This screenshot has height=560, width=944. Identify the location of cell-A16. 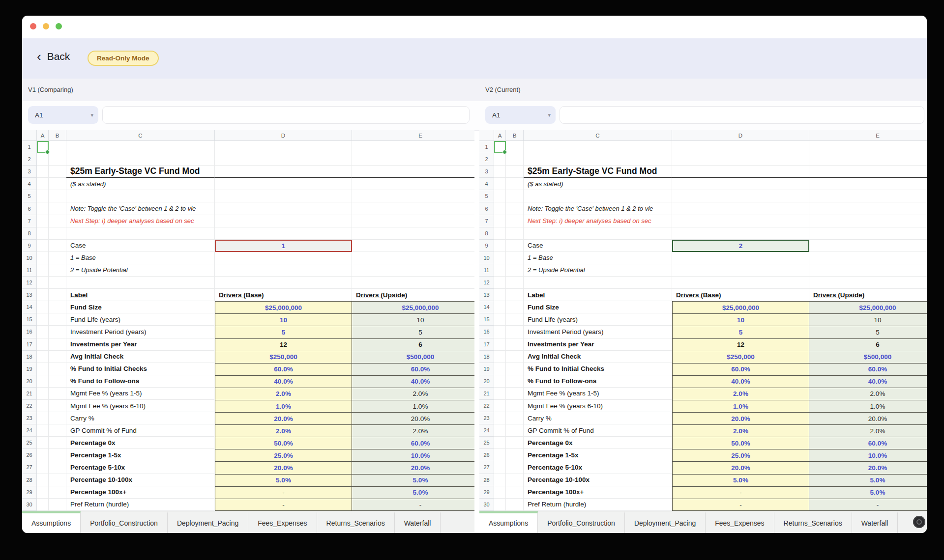
(43, 332).